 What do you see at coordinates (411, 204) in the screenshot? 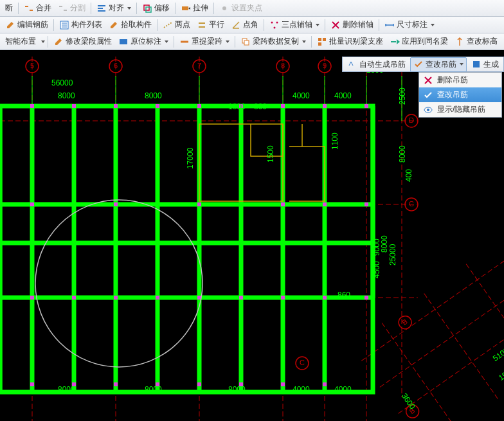
I see `svg-text: C` at bounding box center [411, 204].